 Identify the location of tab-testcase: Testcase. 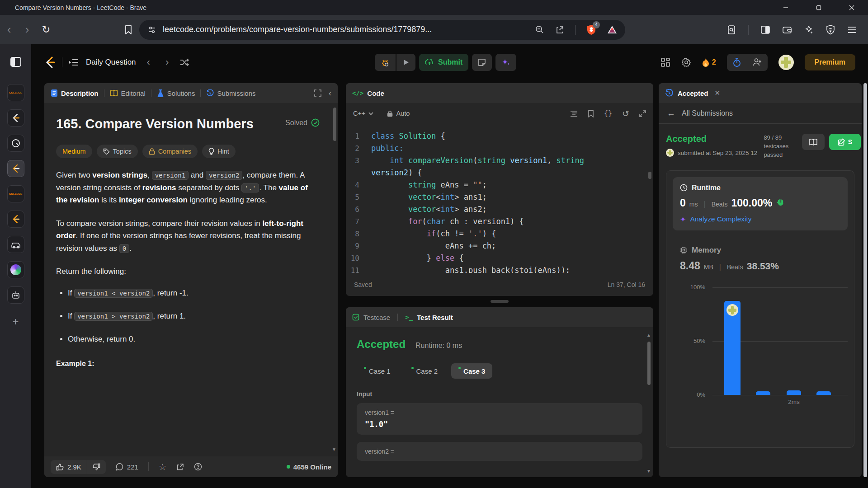
(371, 317).